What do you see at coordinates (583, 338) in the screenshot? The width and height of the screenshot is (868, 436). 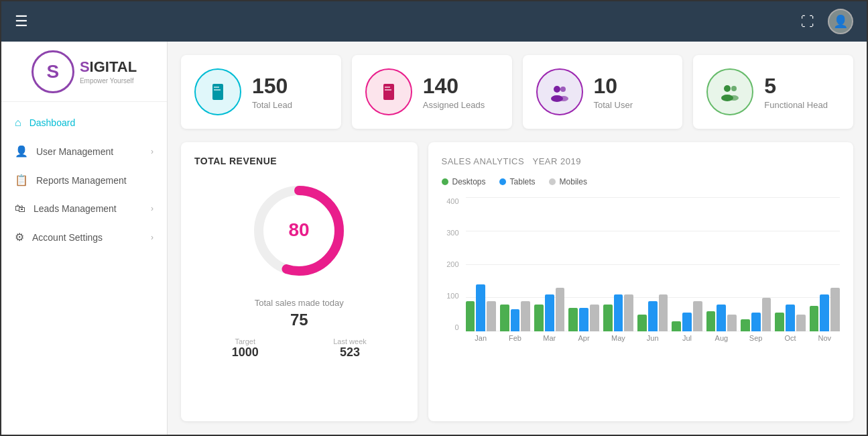 I see `x-label: Apr` at bounding box center [583, 338].